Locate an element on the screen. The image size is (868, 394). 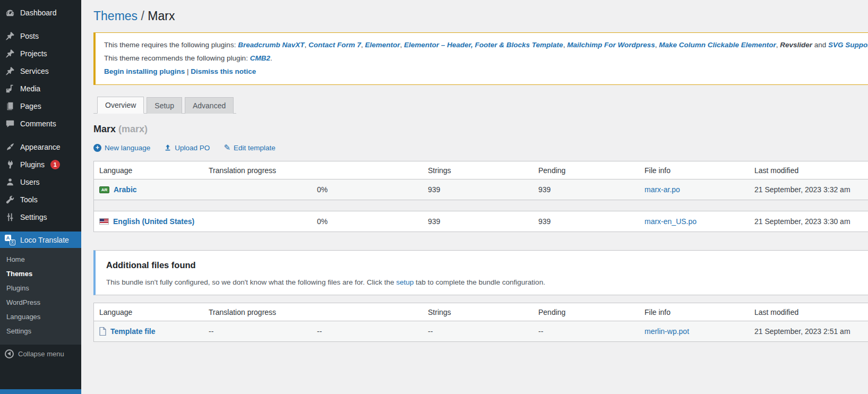
notice-recommended-suffix: . is located at coordinates (271, 58).